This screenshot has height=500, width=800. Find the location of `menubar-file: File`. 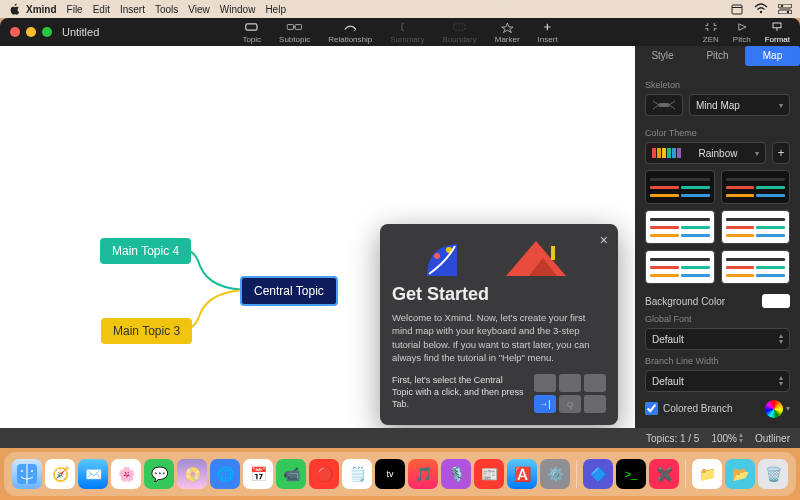

menubar-file: File is located at coordinates (75, 10).